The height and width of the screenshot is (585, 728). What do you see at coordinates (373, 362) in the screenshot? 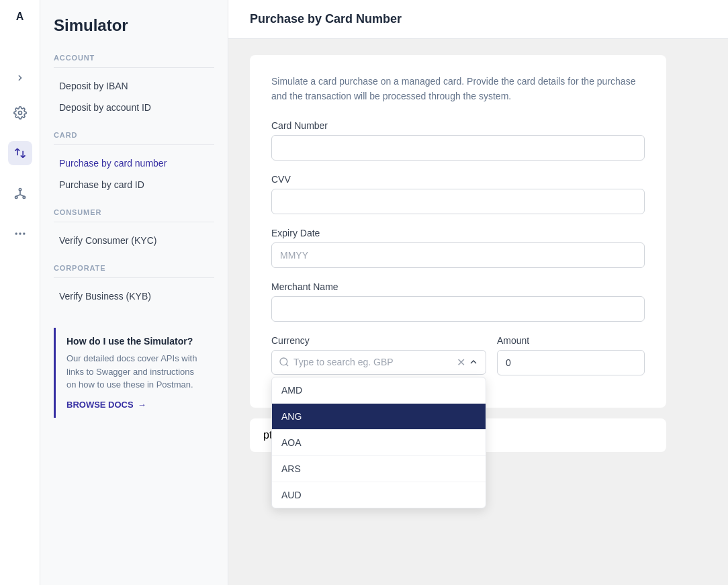
I see `currency-search-input` at bounding box center [373, 362].